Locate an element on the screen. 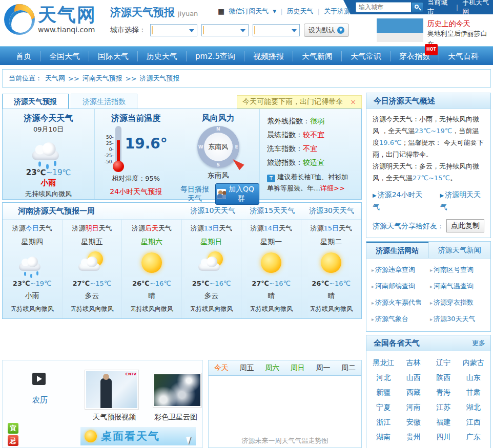 The width and height of the screenshot is (493, 448). today-high: 23℃ is located at coordinates (36, 173).